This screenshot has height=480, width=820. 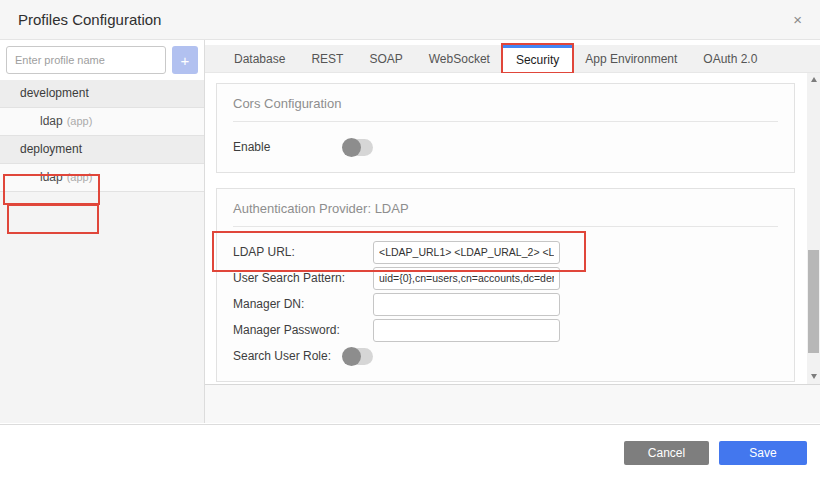 I want to click on cancel-button: Cancel, so click(x=666, y=453).